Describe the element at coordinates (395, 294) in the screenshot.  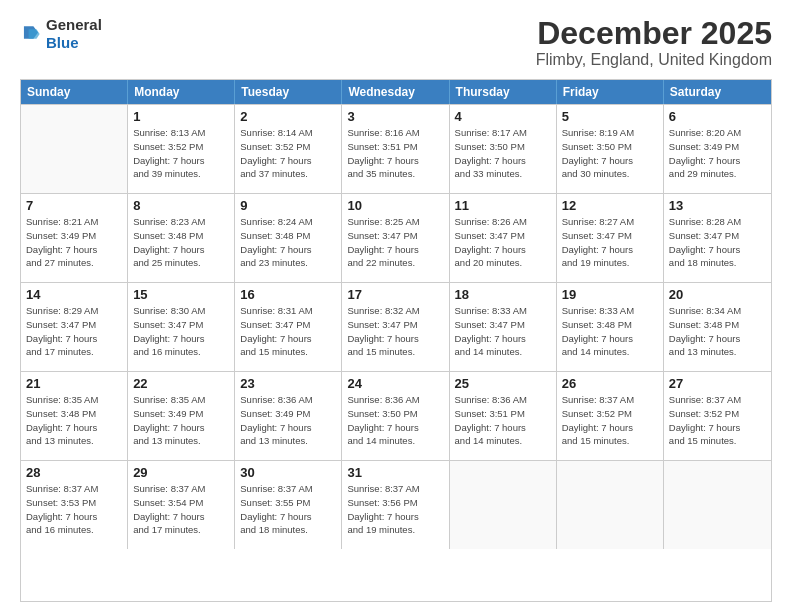
I see `day-number: 17` at that location.